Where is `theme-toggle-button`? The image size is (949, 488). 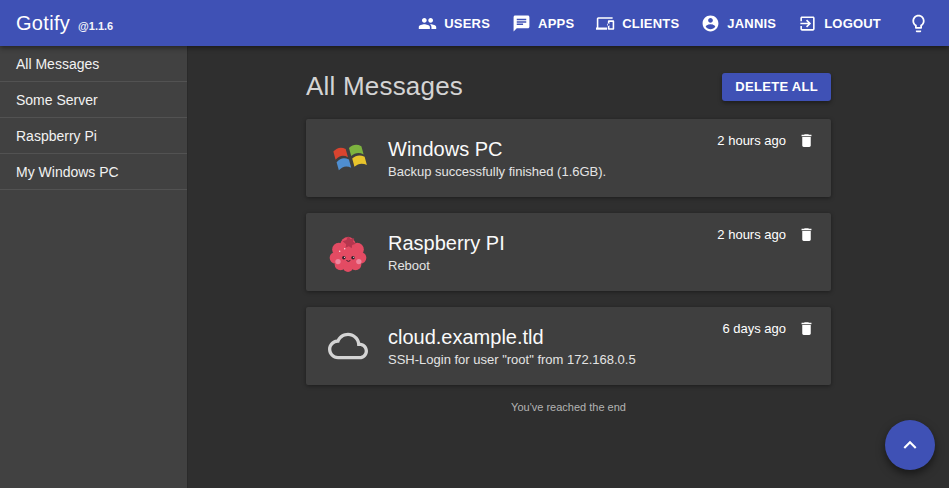
theme-toggle-button is located at coordinates (918, 24).